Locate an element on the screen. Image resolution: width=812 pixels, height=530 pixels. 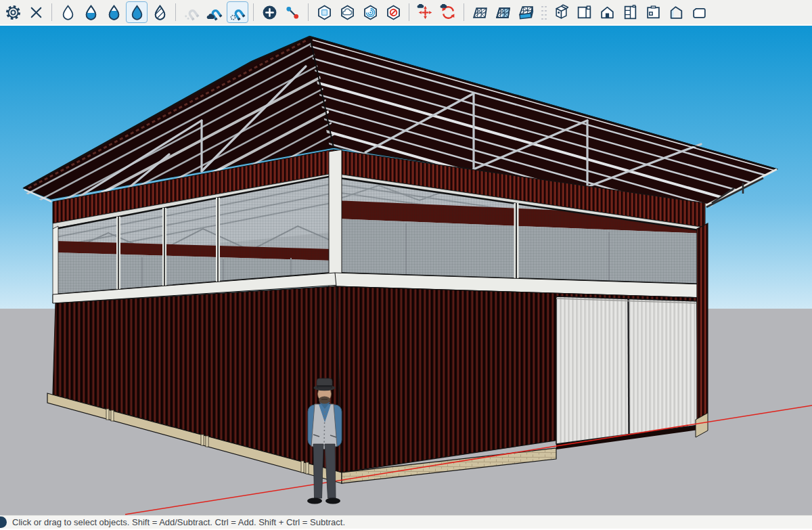
status-bar: Click or drag to select objects. Shift =… is located at coordinates (406, 522).